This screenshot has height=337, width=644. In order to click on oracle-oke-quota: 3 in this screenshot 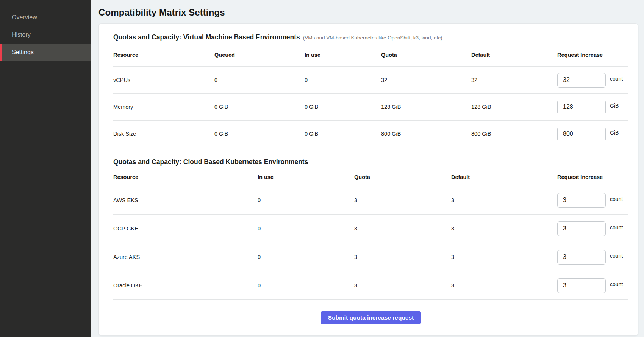, I will do `click(403, 285)`.